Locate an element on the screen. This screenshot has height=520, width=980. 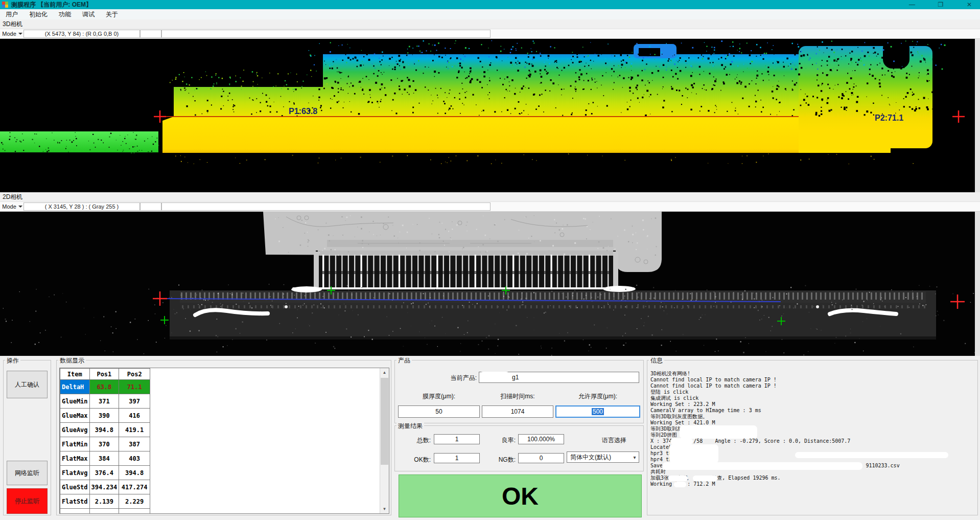
manual-confirm-button: 人工确认 is located at coordinates (27, 385).